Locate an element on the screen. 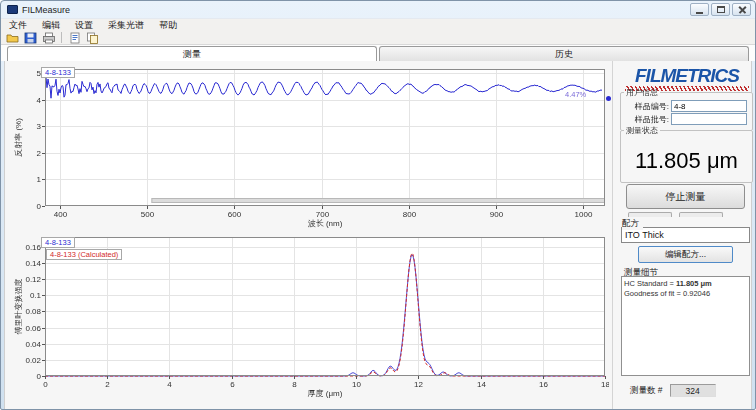 The height and width of the screenshot is (410, 756). tab-history: 历史 is located at coordinates (564, 54).